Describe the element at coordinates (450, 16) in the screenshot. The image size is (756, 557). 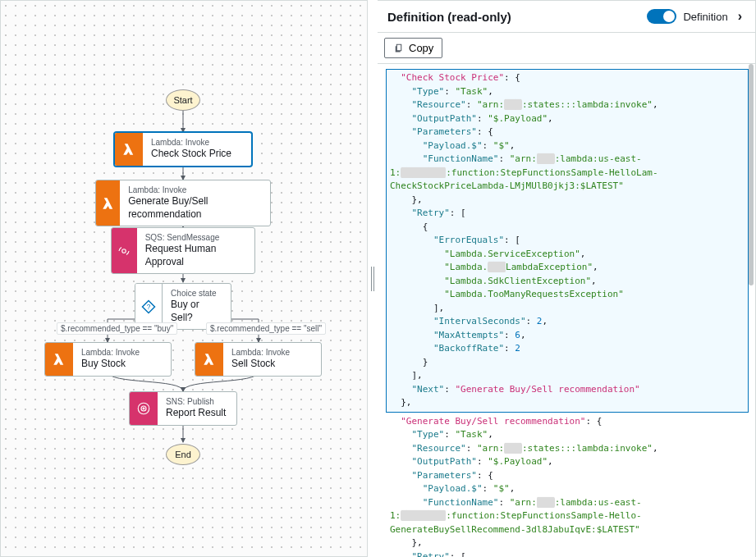
I see `panel-title: Definition (read-only)` at that location.